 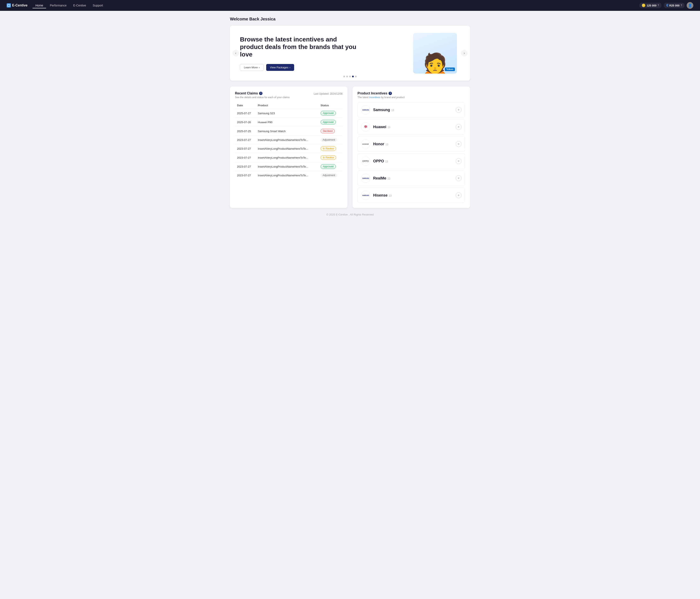 What do you see at coordinates (98, 5) in the screenshot?
I see `nav-support: Support` at bounding box center [98, 5].